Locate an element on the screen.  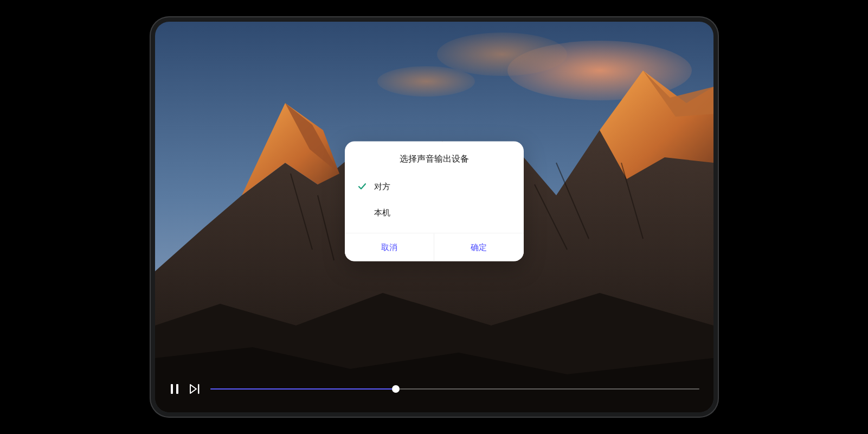
option-label: 对方 is located at coordinates (382, 187).